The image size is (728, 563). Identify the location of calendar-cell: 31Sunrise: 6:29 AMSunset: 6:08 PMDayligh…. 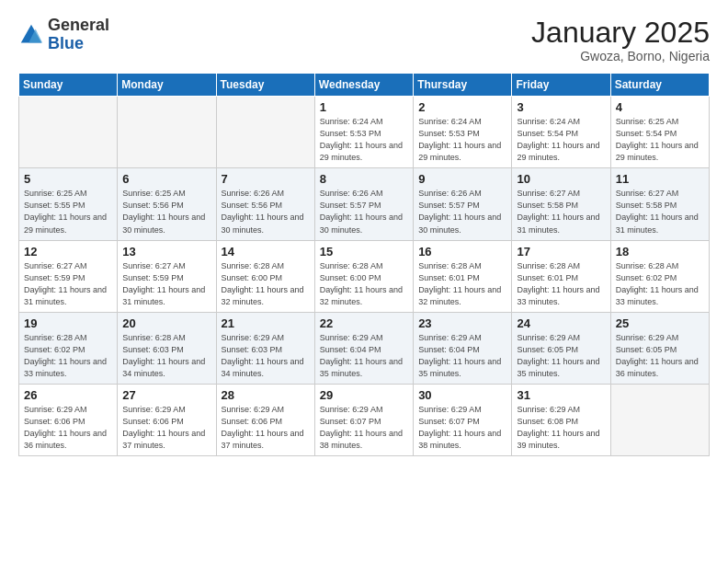
(561, 419).